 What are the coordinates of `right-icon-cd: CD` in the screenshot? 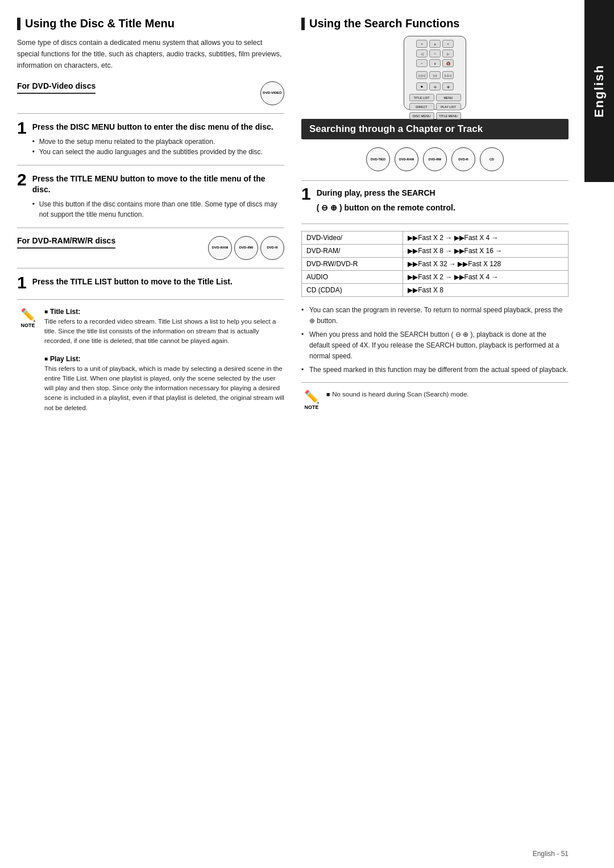 It's located at (492, 159).